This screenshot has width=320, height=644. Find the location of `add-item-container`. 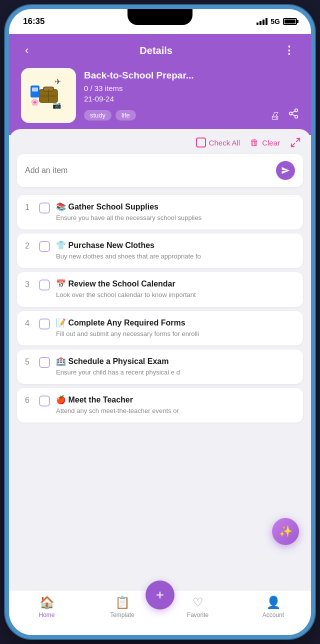

add-item-container is located at coordinates (160, 170).